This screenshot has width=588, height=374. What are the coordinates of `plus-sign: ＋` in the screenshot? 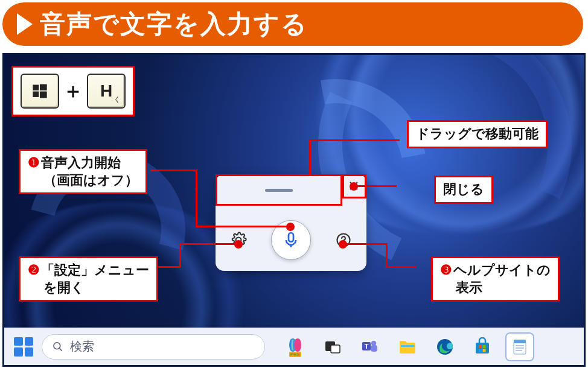 It's located at (73, 91).